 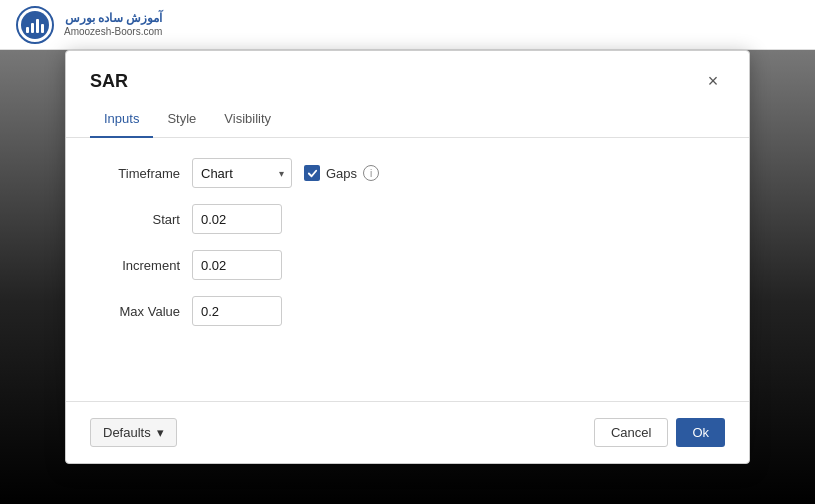 What do you see at coordinates (135, 220) in the screenshot?
I see `start-label: Start` at bounding box center [135, 220].